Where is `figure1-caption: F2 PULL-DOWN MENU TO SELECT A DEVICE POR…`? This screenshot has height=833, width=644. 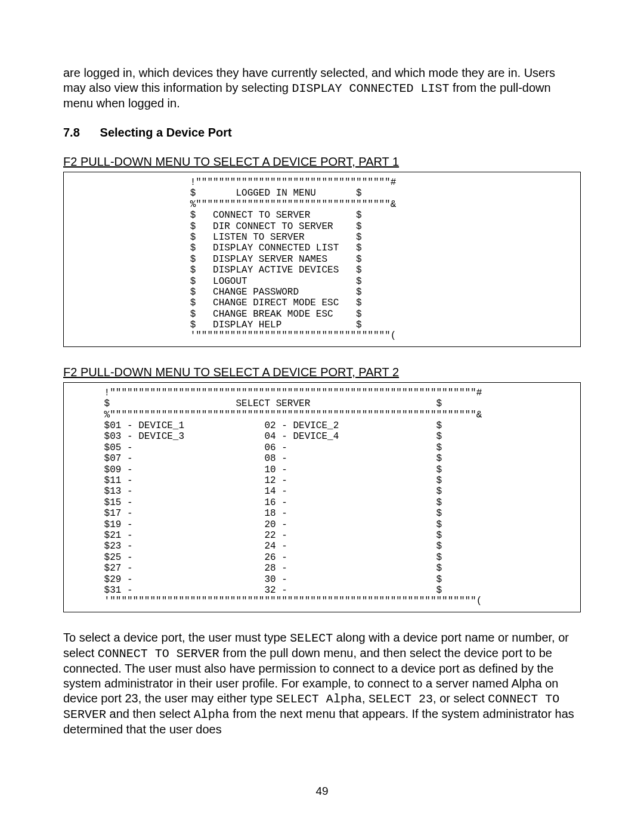 figure1-caption: F2 PULL-DOWN MENU TO SELECT A DEVICE POR… is located at coordinates (322, 162).